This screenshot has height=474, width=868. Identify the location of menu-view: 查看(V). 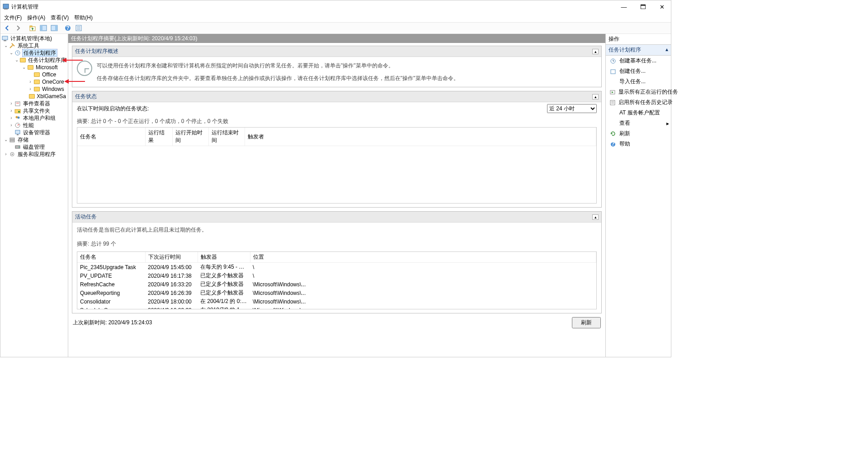
(60, 18).